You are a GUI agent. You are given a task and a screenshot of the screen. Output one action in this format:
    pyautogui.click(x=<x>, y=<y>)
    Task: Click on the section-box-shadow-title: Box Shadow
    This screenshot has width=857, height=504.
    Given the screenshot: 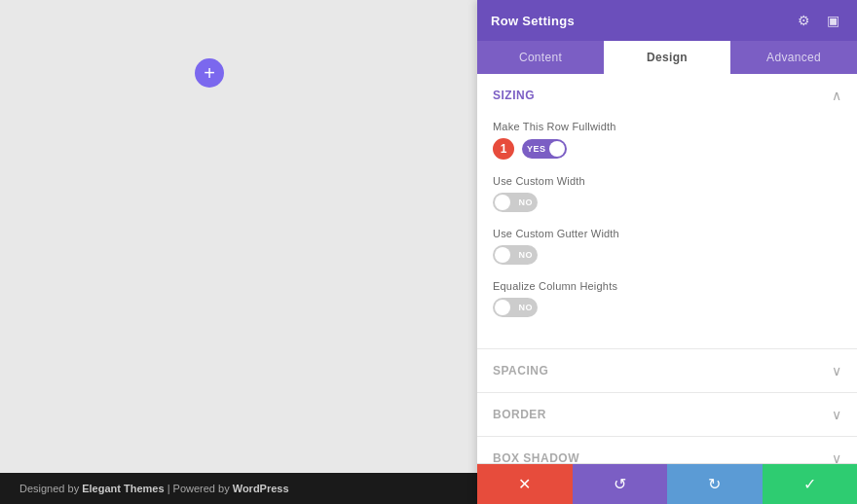 What is the action you would take?
    pyautogui.click(x=536, y=457)
    